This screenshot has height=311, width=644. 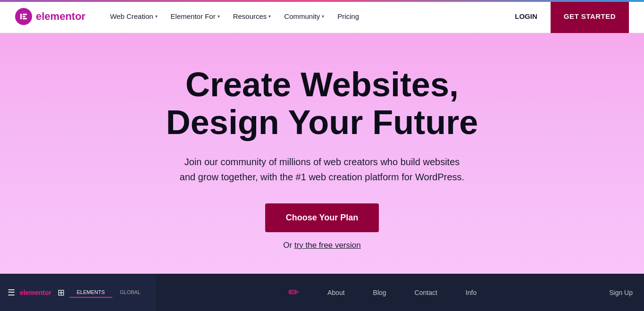 I want to click on nav-item-elementor-for: Elementor For ▾, so click(x=195, y=16).